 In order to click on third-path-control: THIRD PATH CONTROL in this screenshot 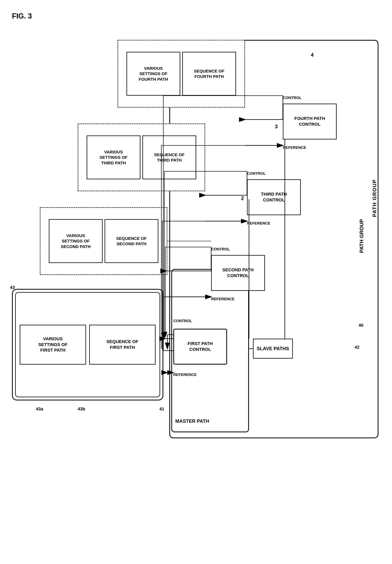, I will do `click(274, 197)`.